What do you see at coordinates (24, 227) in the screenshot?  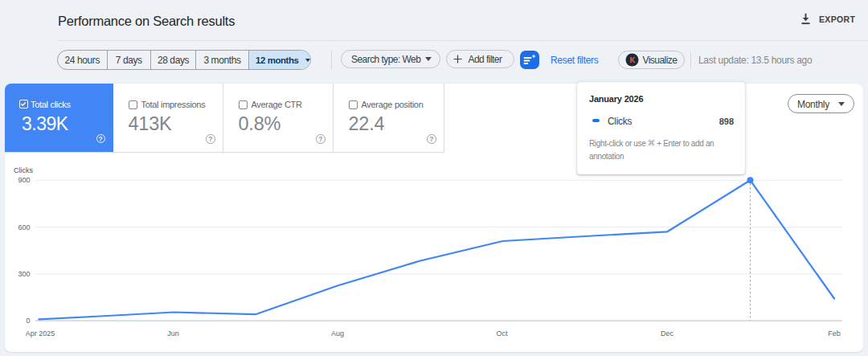 I see `svg-text: 600` at bounding box center [24, 227].